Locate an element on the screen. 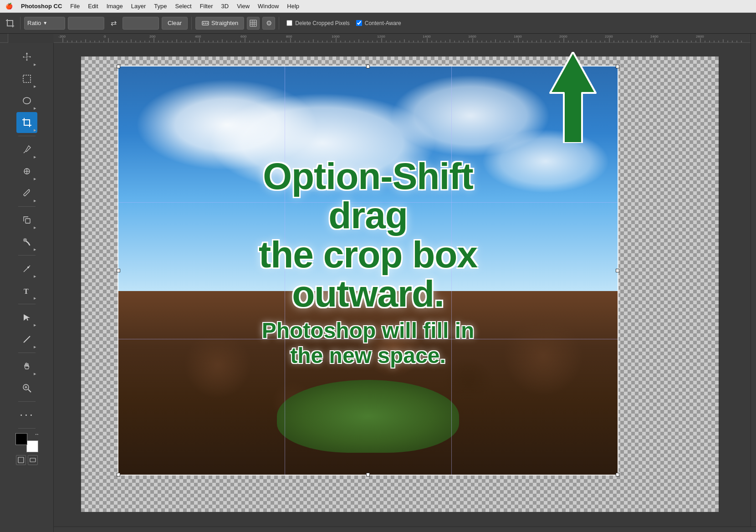 The height and width of the screenshot is (532, 756). arrow-container is located at coordinates (573, 97).